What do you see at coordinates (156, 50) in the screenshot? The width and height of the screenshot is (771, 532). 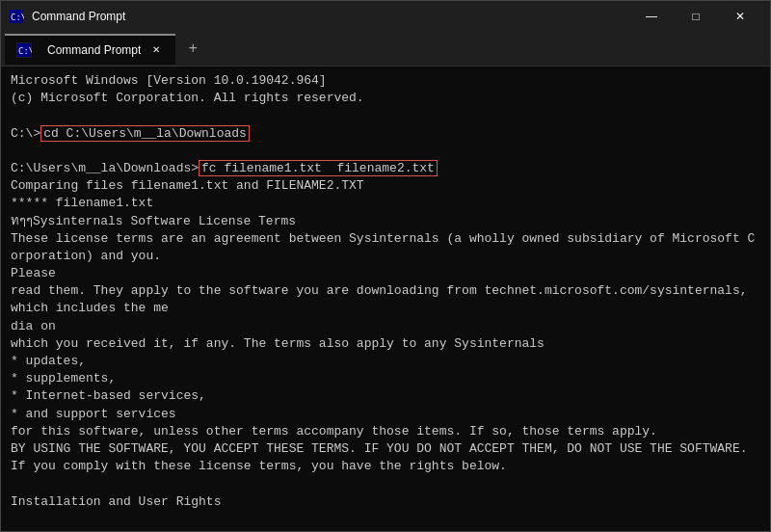 I see `tab-close-button: ✕` at bounding box center [156, 50].